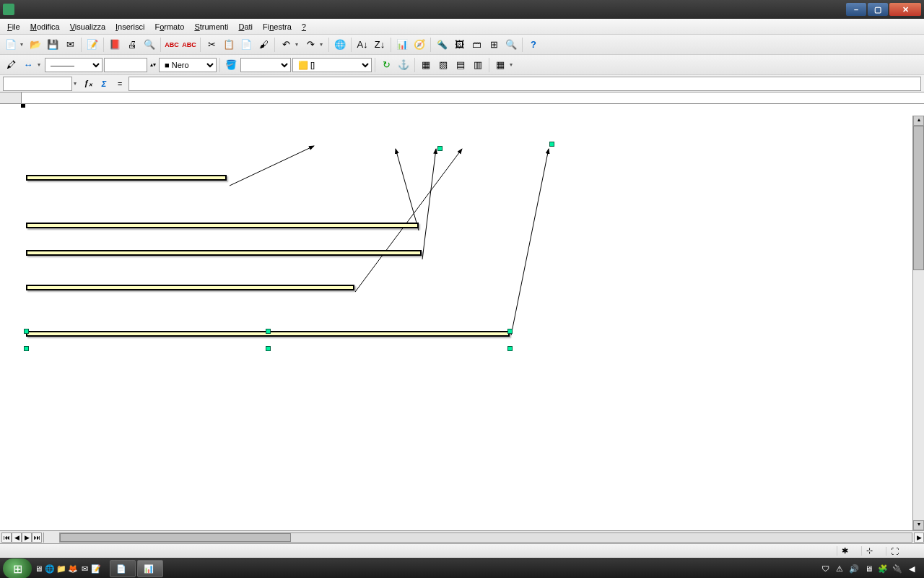 The width and height of the screenshot is (924, 578). I want to click on zoom-icon: 🔍, so click(511, 45).